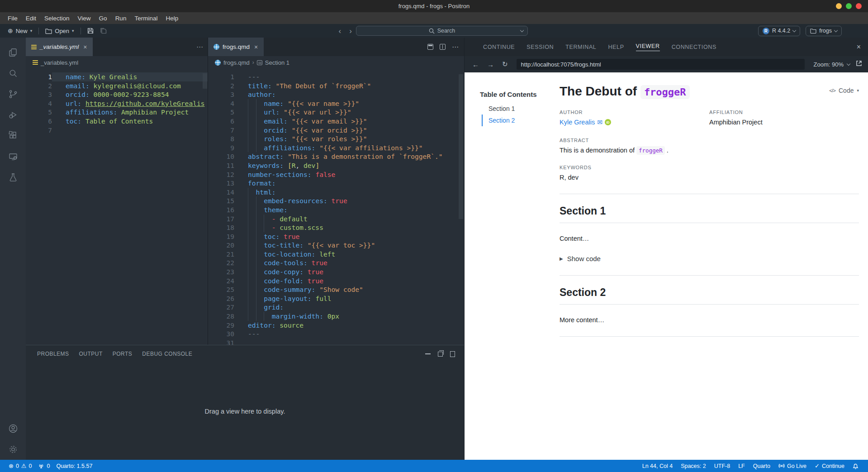 This screenshot has width=868, height=472. I want to click on tab-debug-console: DEBUG CONSOLE, so click(167, 354).